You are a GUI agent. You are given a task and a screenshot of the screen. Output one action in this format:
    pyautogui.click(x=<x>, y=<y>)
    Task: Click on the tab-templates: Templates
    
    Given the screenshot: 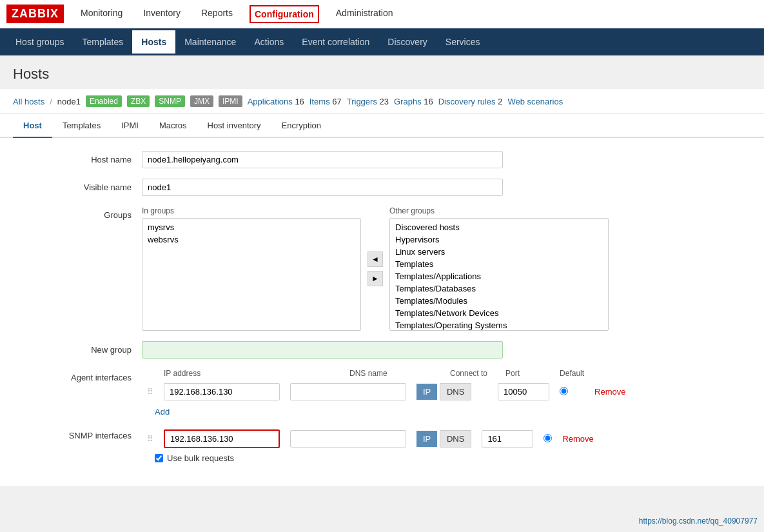 What is the action you would take?
    pyautogui.click(x=81, y=126)
    